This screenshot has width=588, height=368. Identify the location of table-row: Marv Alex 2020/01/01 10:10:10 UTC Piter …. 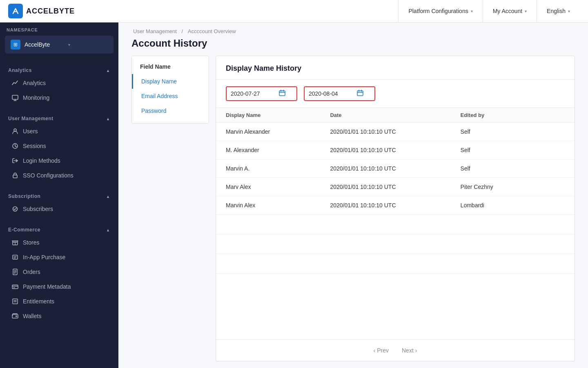
(395, 187).